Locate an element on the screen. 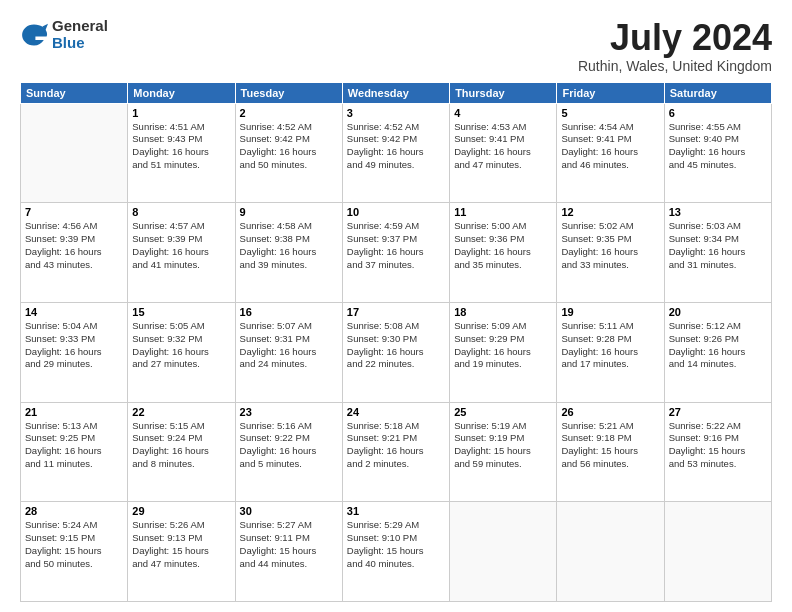  calendar-cell-w2-d7: 13Sunrise: 5:03 AM Sunset: 9:34 PM Dayli… is located at coordinates (718, 253).